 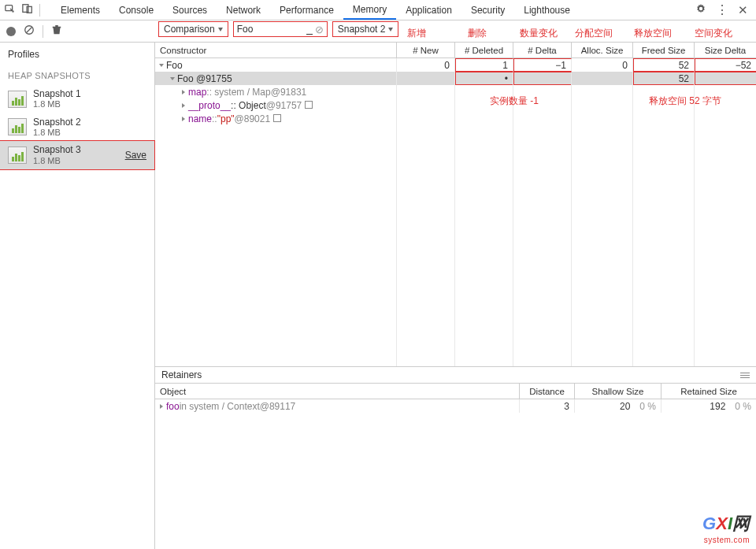 I want to click on tab-console: Console, so click(x=136, y=9).